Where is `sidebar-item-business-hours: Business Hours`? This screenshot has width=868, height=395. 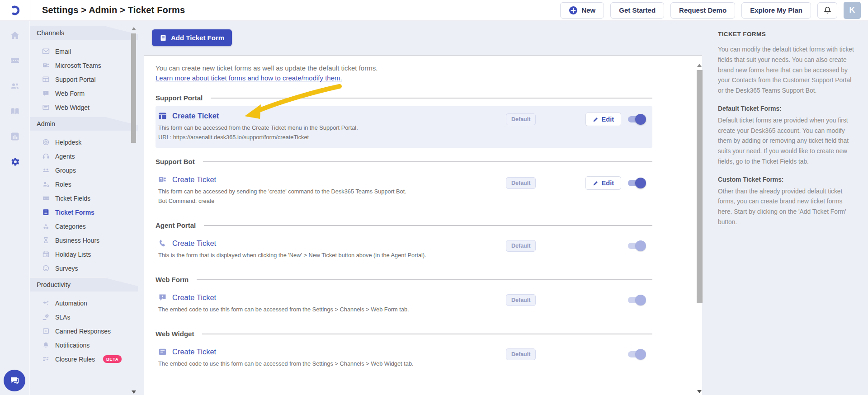 sidebar-item-business-hours: Business Hours is located at coordinates (90, 240).